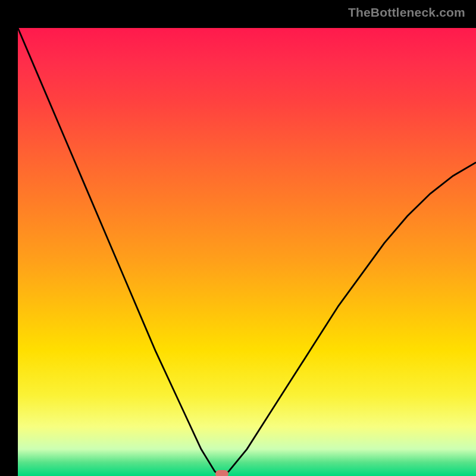 This screenshot has height=476, width=476. What do you see at coordinates (407, 12) in the screenshot?
I see `branding-watermark: TheBottleneck.com` at bounding box center [407, 12].